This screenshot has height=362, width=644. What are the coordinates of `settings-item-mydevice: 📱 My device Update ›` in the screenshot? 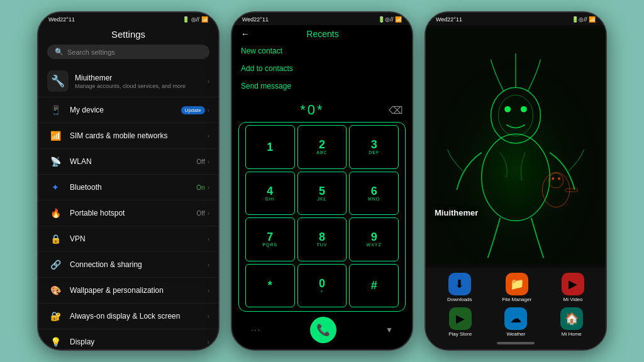 It's located at (128, 111).